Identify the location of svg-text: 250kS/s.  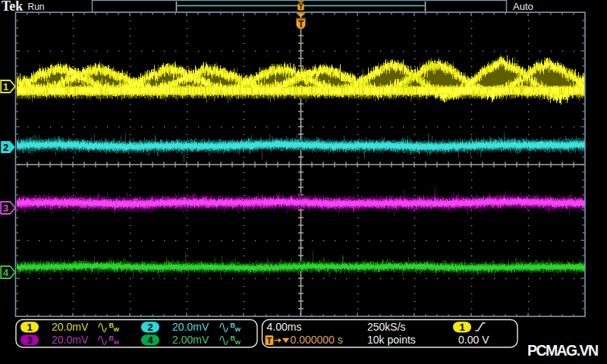
(387, 327).